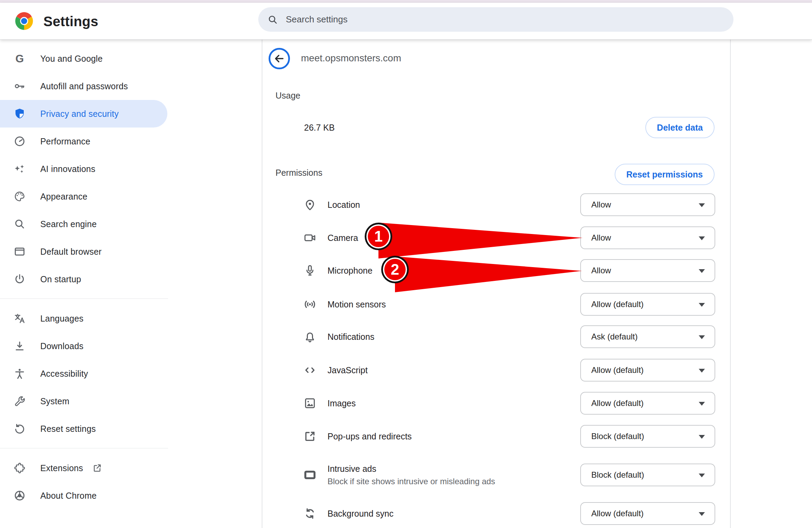 The height and width of the screenshot is (528, 812). What do you see at coordinates (648, 304) in the screenshot?
I see `motion-sensors-dropdown: Allow (default)` at bounding box center [648, 304].